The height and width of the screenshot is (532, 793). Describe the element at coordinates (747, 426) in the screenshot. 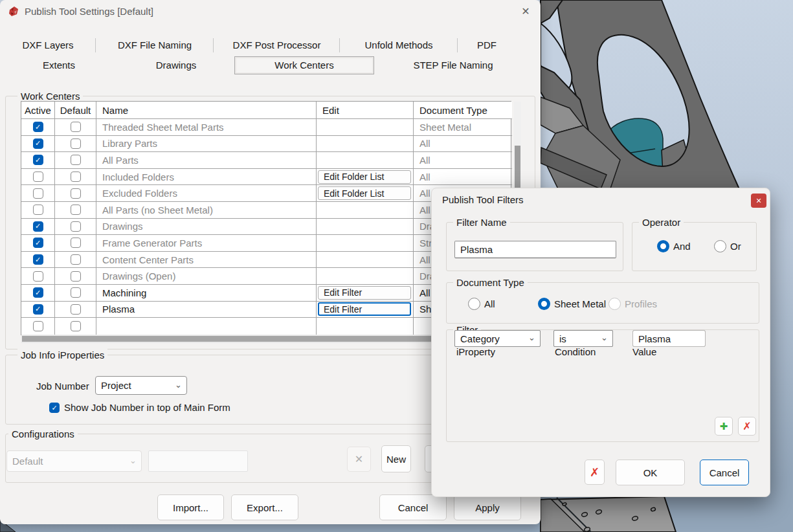

I see `remove-filter-row-button: ✗` at that location.